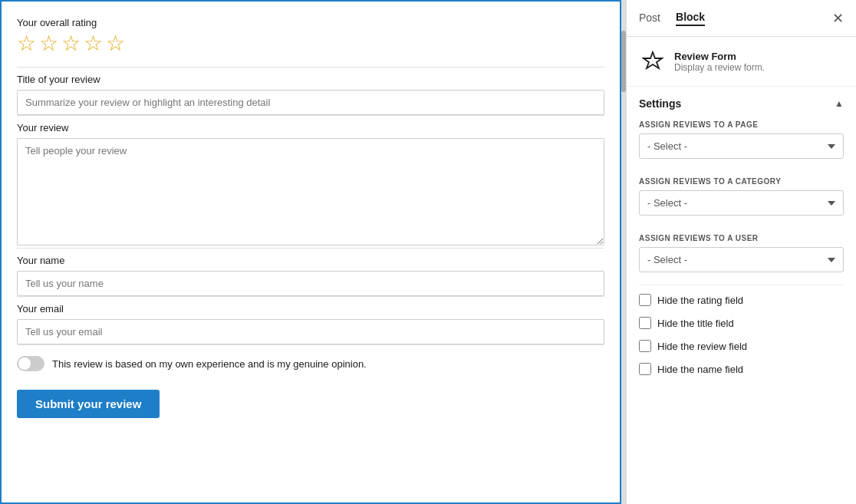 The image size is (856, 504). I want to click on tabs-list: Post Block, so click(672, 18).